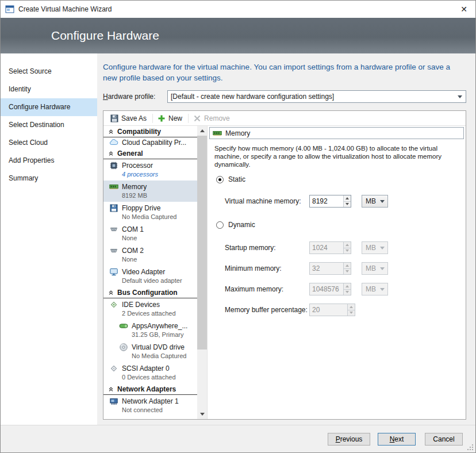  What do you see at coordinates (197, 118) in the screenshot?
I see `remove-x-icon` at bounding box center [197, 118].